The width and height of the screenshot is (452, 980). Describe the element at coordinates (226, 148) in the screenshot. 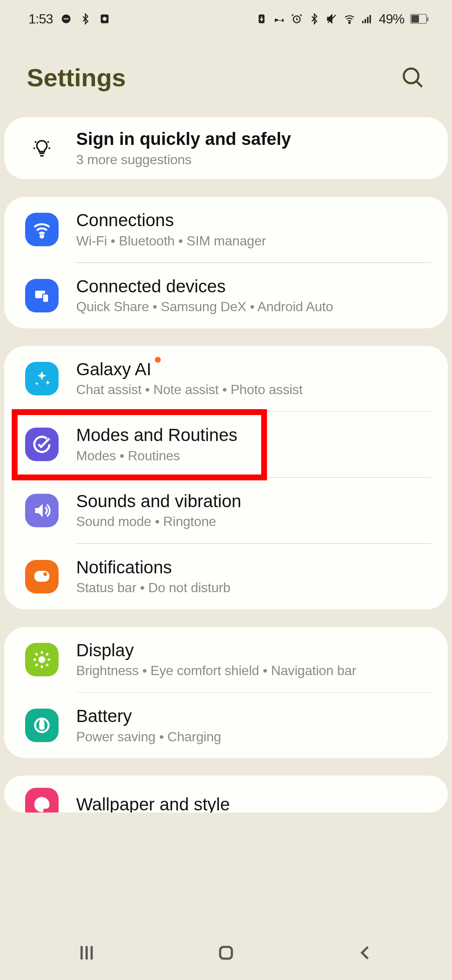

I see `suggestion-row: Sign in quickly and safely 3 more sugges…` at that location.